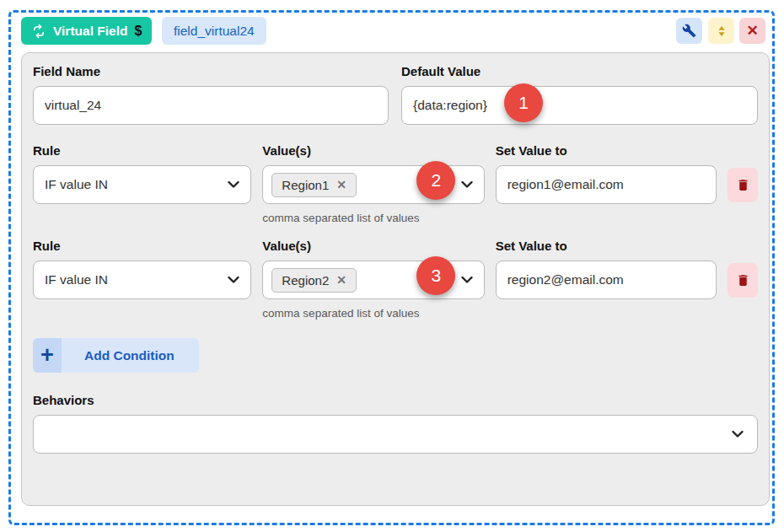 The width and height of the screenshot is (784, 532). What do you see at coordinates (214, 31) in the screenshot?
I see `field-id-label: field_virtual24` at bounding box center [214, 31].